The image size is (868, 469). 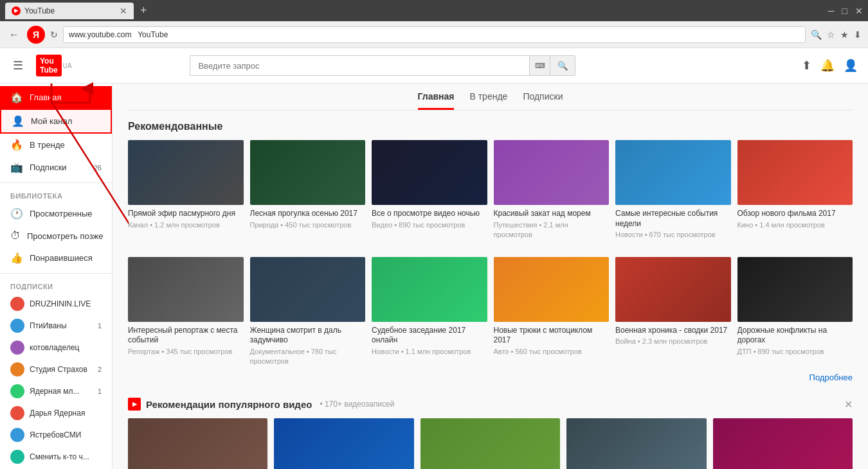 I want to click on video-title-5: Самые интересные события недели, so click(x=673, y=218).